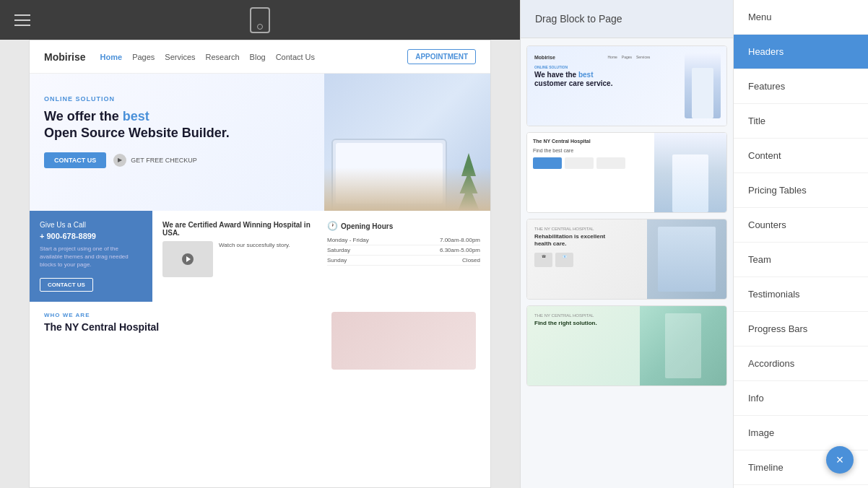 The image size is (868, 488). I want to click on hours-row-2: Saturday 6.30am-5.00pm, so click(404, 250).